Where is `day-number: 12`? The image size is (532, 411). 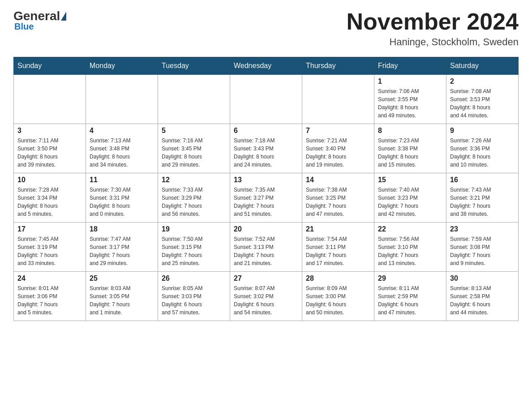
day-number: 12 is located at coordinates (194, 180).